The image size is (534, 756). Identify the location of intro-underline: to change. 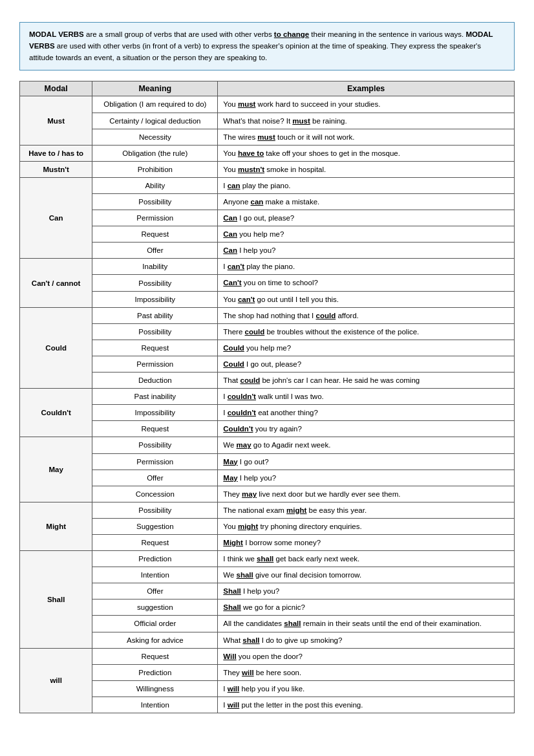
(292, 34).